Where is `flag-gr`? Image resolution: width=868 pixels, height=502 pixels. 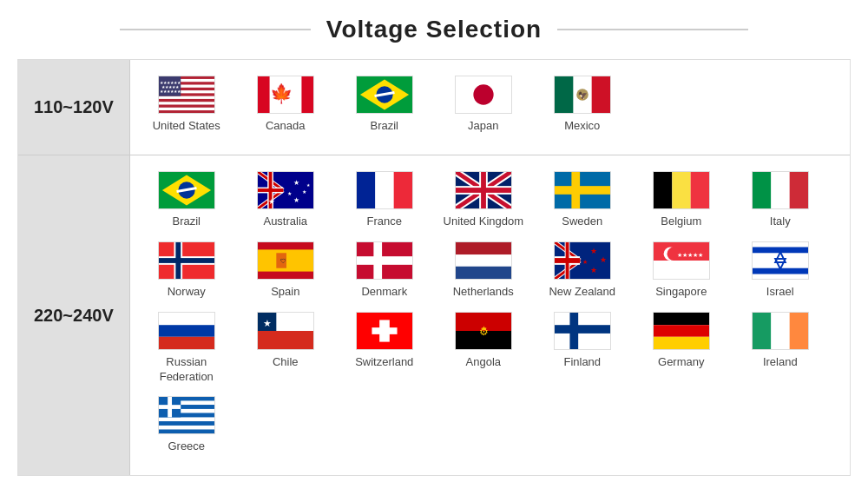 flag-gr is located at coordinates (187, 415).